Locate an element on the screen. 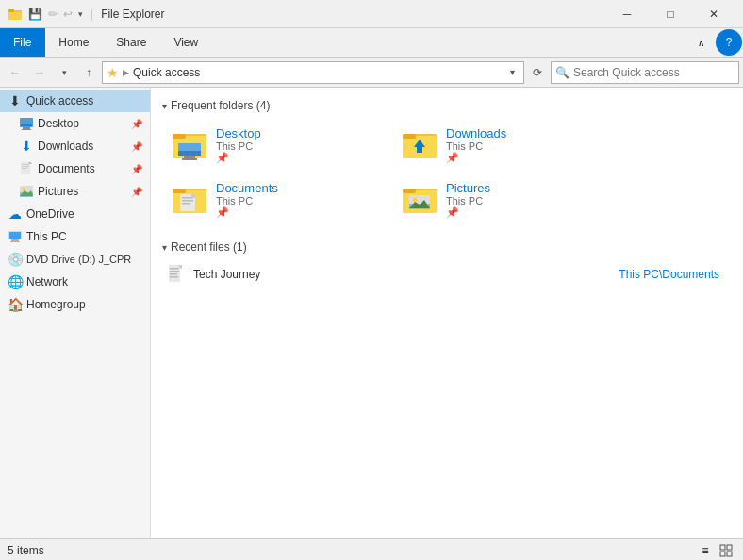  sidebar-item-onedrive: ☁ OneDrive is located at coordinates (75, 214).